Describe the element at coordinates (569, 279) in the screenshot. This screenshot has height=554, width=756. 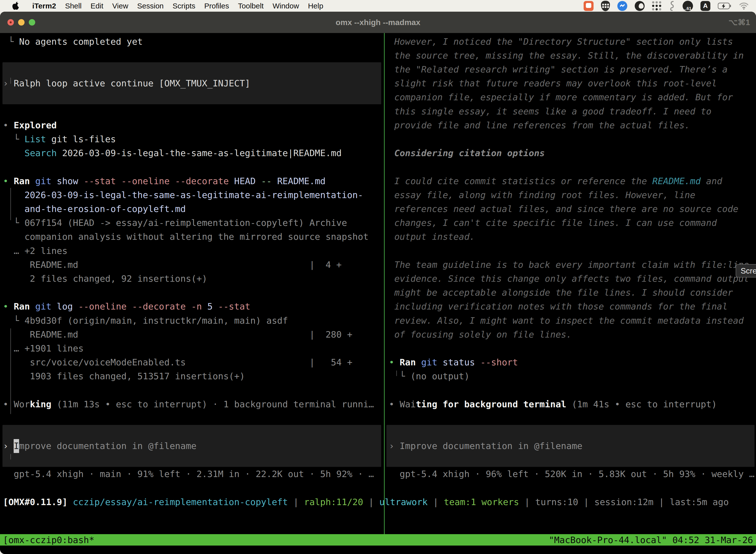
I see `terminal-line: evidence. Since this change only affects…` at that location.